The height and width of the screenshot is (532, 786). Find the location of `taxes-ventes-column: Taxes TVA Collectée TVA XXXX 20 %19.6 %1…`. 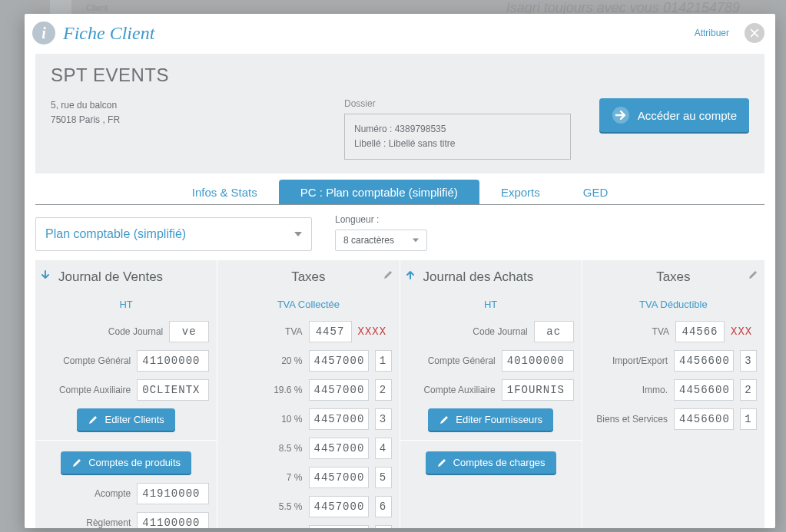

taxes-ventes-column: Taxes TVA Collectée TVA XXXX 20 %19.6 %1… is located at coordinates (309, 395).